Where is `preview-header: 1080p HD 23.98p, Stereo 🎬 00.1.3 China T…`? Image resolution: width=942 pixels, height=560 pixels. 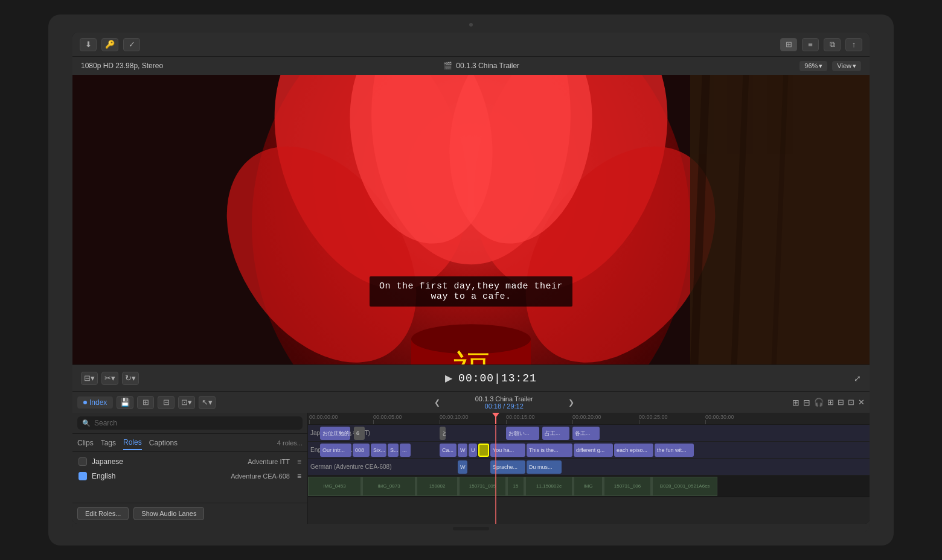 preview-header: 1080p HD 23.98p, Stereo 🎬 00.1.3 China T… is located at coordinates (471, 66).